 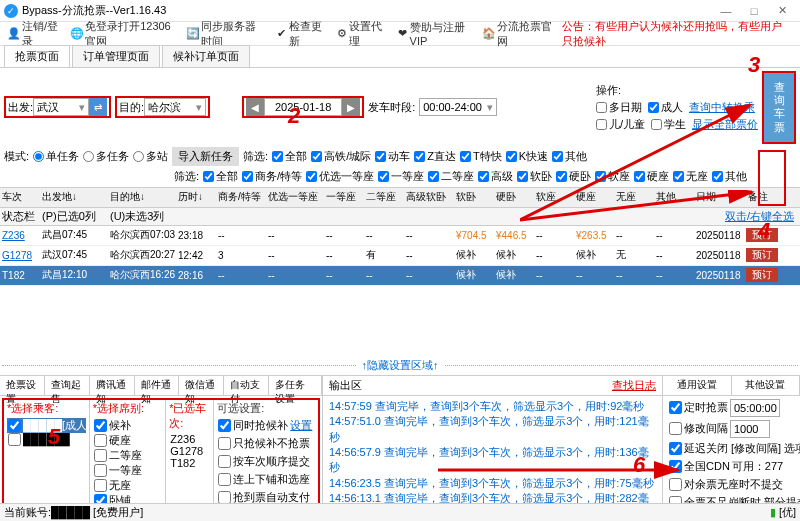 What do you see at coordinates (766, 386) in the screenshot?
I see `rtab-other: 其他设置` at bounding box center [766, 386].